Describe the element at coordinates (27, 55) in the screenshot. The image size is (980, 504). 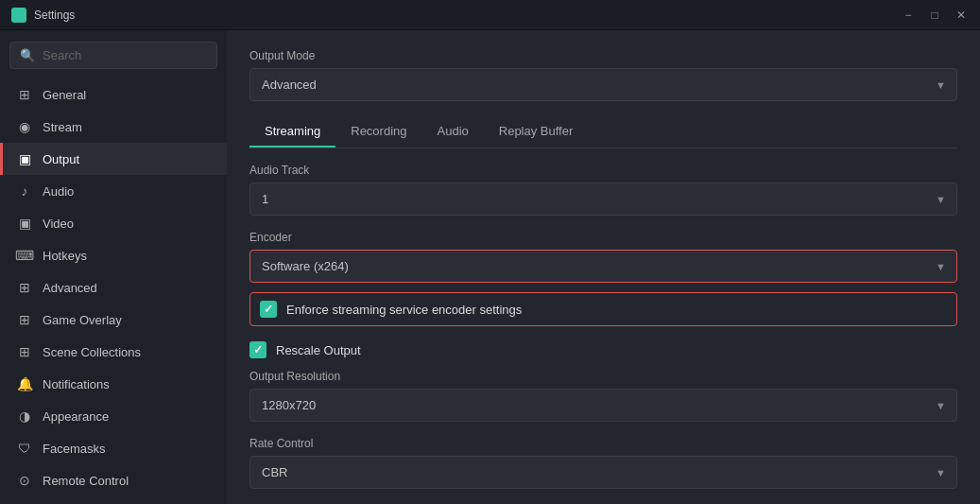
I see `search-icon: 🔍` at that location.